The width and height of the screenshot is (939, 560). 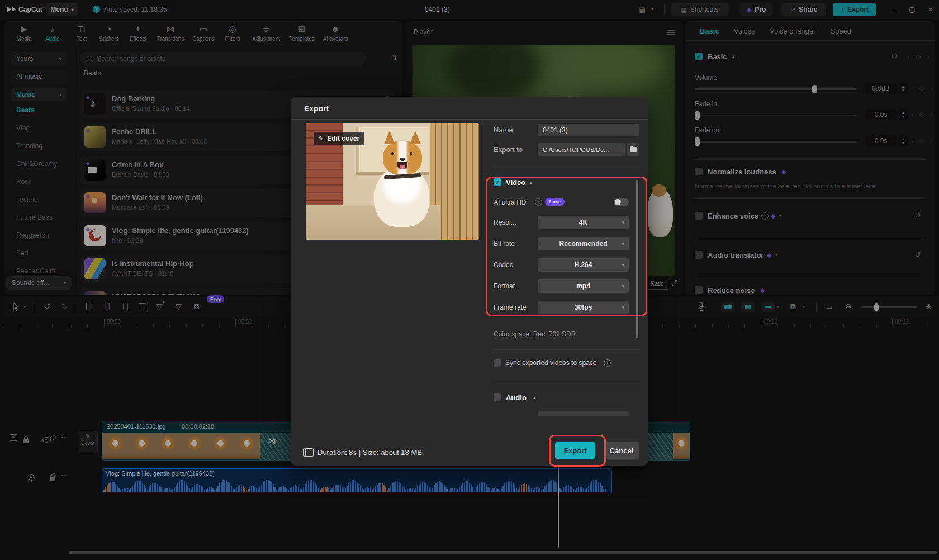 What do you see at coordinates (309, 453) in the screenshot?
I see `film-icon` at bounding box center [309, 453].